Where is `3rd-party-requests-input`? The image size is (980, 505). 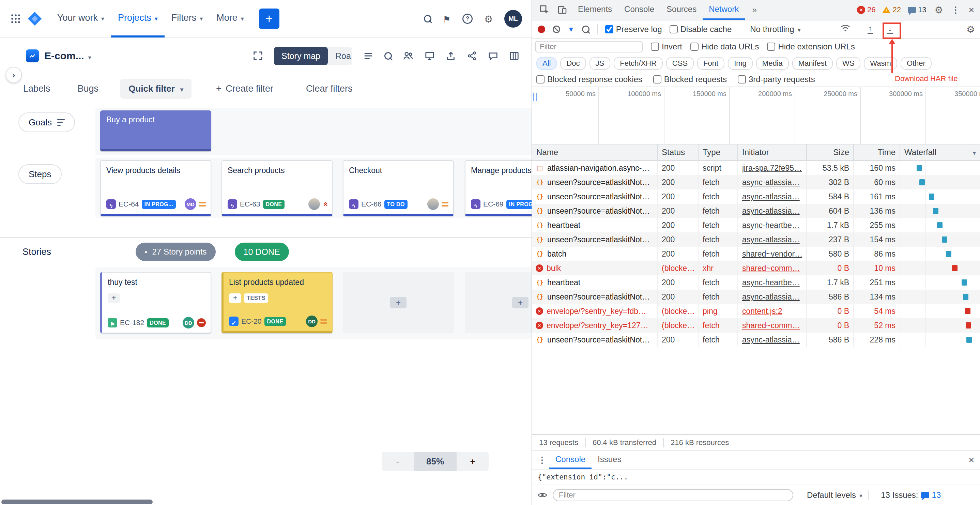 3rd-party-requests-input is located at coordinates (742, 79).